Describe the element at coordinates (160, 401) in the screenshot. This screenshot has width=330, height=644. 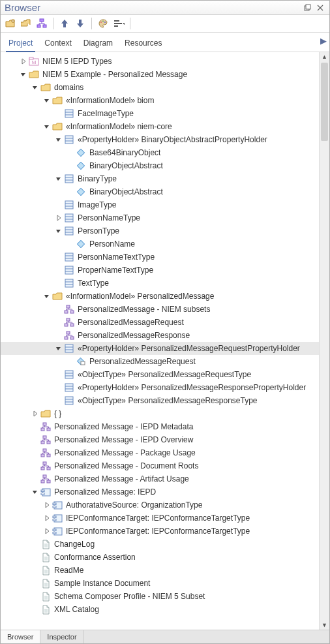
I see `tree-node: «ObjectType» PersonalizedMessageResponse…` at that location.